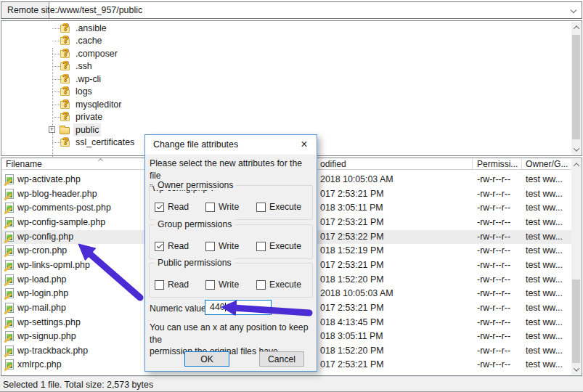  I want to click on folder-icon, so click(65, 129).